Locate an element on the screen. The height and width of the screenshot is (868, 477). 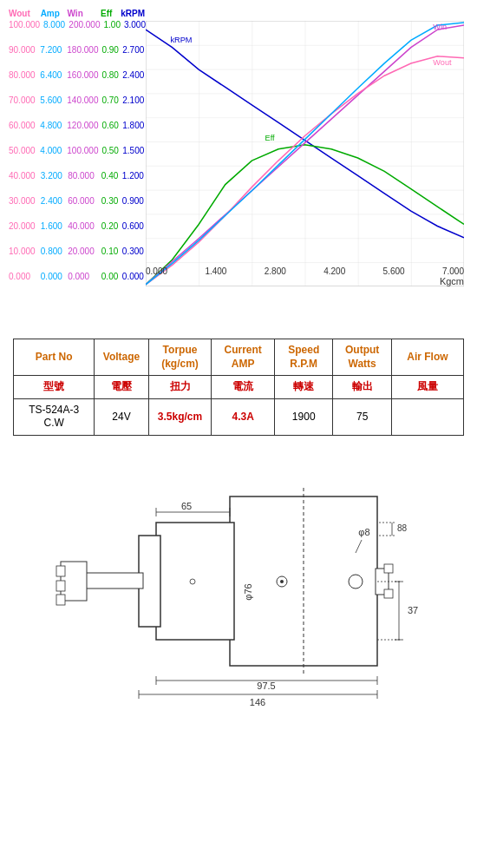
header-torque-zh: 扭力 is located at coordinates (180, 387).